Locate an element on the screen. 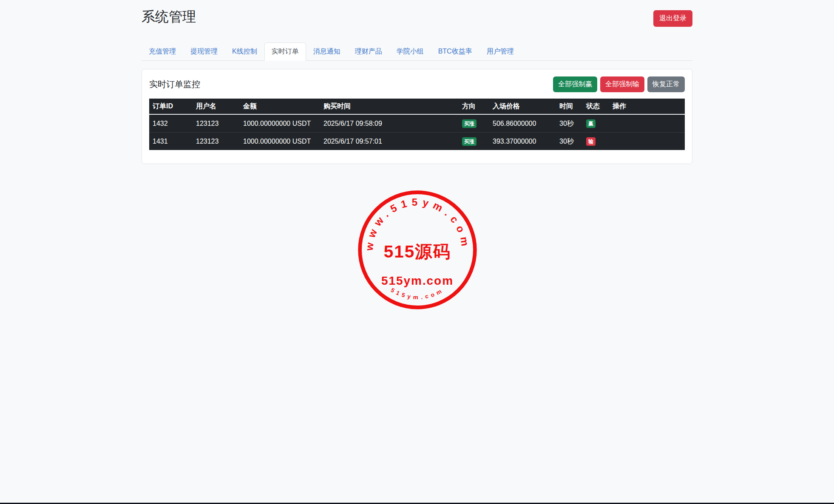 The width and height of the screenshot is (834, 504). force-all-win-button: 全部强制赢 is located at coordinates (575, 84).